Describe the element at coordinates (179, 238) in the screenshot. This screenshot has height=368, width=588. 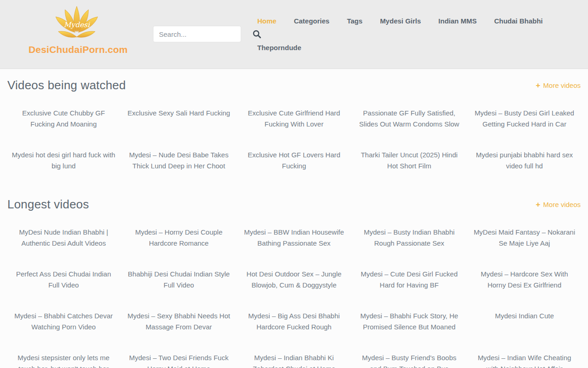
I see `video-title-link: Mydesi – Horny Desi Couple Hardcore Roma…` at that location.